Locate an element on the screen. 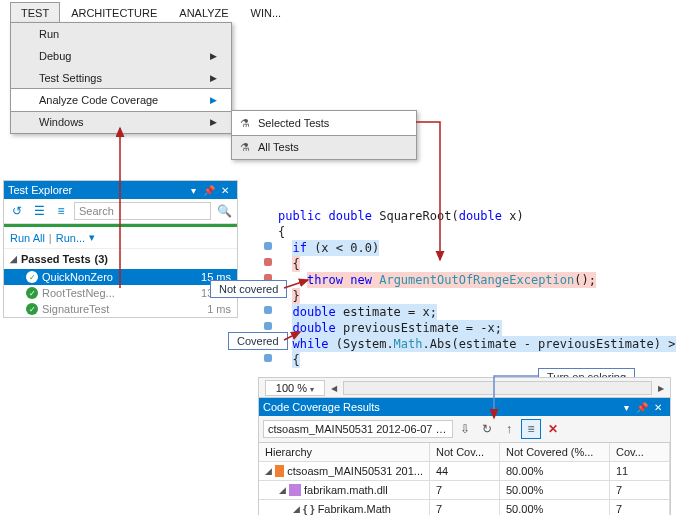 The height and width of the screenshot is (515, 676). zoom-level-dropdown: 100 % ▾ is located at coordinates (295, 388).